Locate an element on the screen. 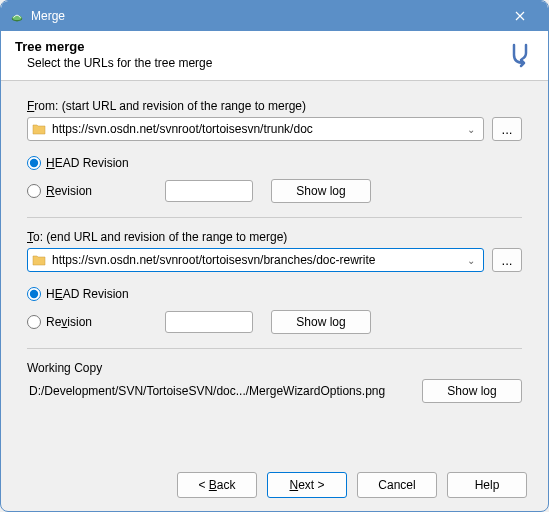 This screenshot has width=549, height=512. wc-showlog-button: Show log is located at coordinates (472, 391).